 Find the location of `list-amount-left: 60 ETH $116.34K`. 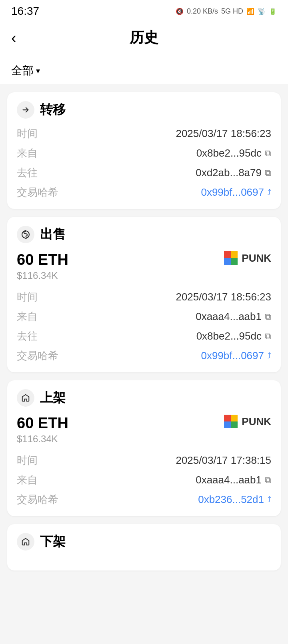

list-amount-left: 60 ETH $116.34K is located at coordinates (42, 430).